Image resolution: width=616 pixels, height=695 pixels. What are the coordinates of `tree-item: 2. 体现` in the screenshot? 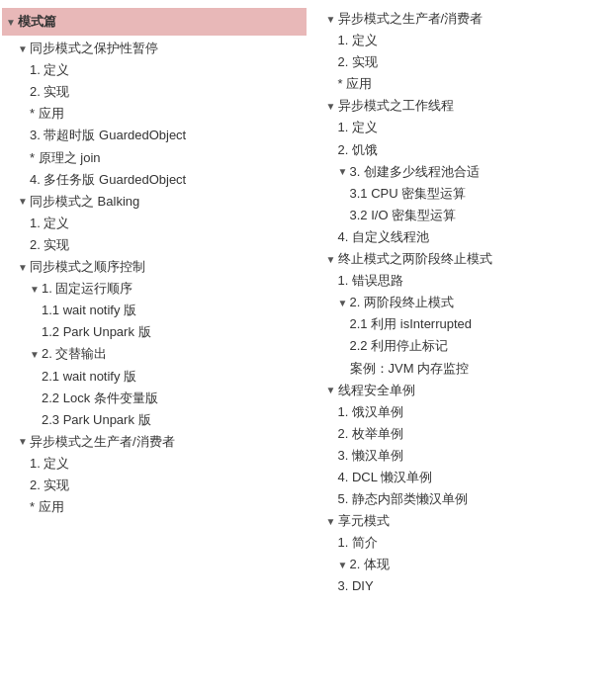 It's located at (463, 565).